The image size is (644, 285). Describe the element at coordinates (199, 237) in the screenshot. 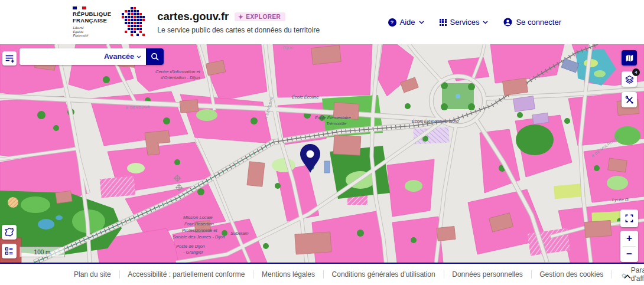

I see `poi-label: Sociale des Jeunes - Dijon` at that location.